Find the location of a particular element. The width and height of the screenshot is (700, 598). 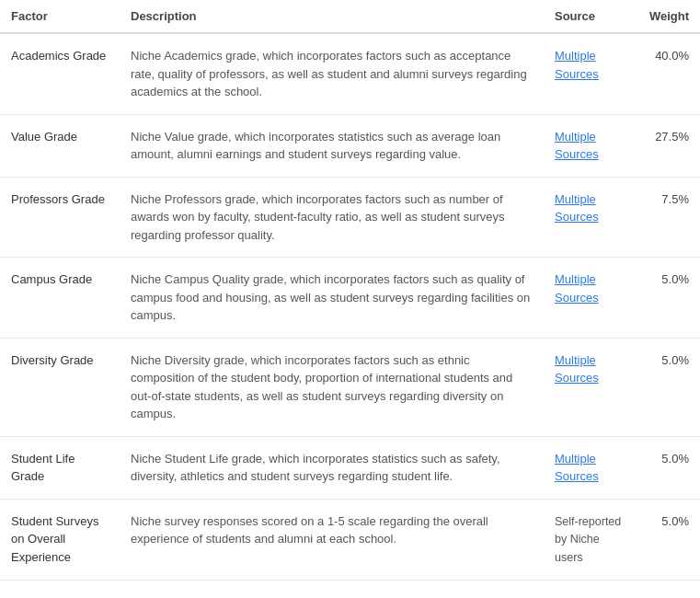

description-cell: Niche Local Area grade, which incorporat… is located at coordinates (331, 589).